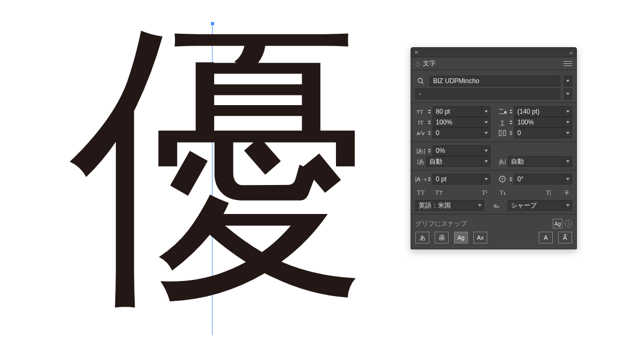 Image resolution: width=644 pixels, height=362 pixels. What do you see at coordinates (568, 112) in the screenshot?
I see `leading-dropdown` at bounding box center [568, 112].